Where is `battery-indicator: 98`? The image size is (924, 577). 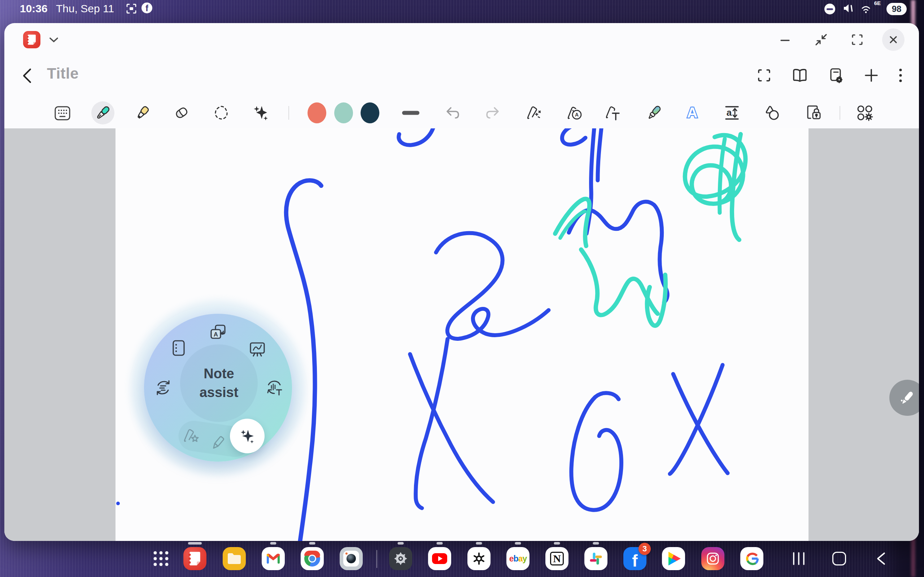 battery-indicator: 98 is located at coordinates (897, 9).